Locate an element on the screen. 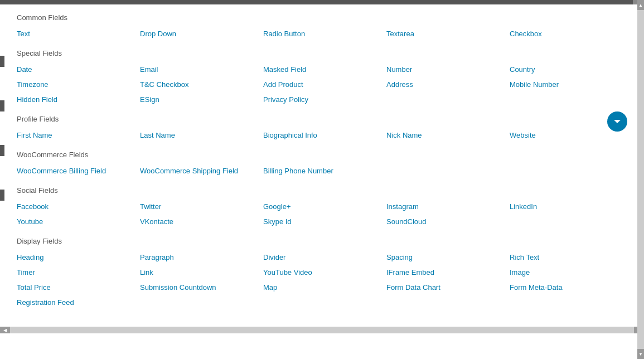 The height and width of the screenshot is (359, 644). field-instagram: Instagram is located at coordinates (448, 206).